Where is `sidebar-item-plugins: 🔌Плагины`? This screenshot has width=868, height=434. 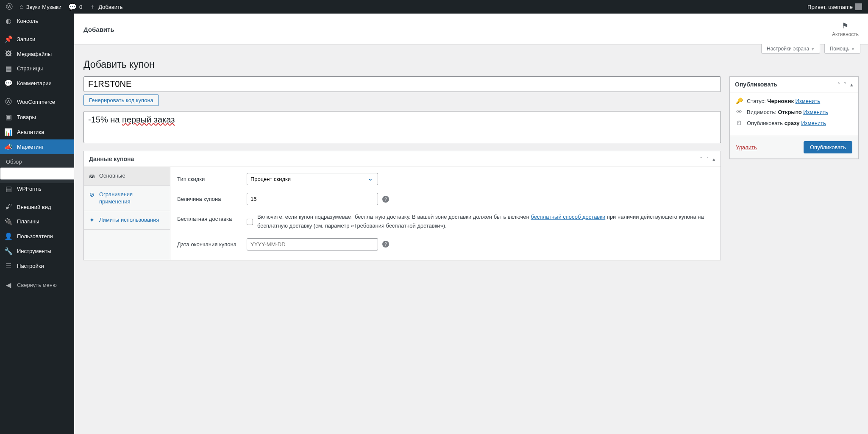 sidebar-item-plugins: 🔌Плагины is located at coordinates (37, 221).